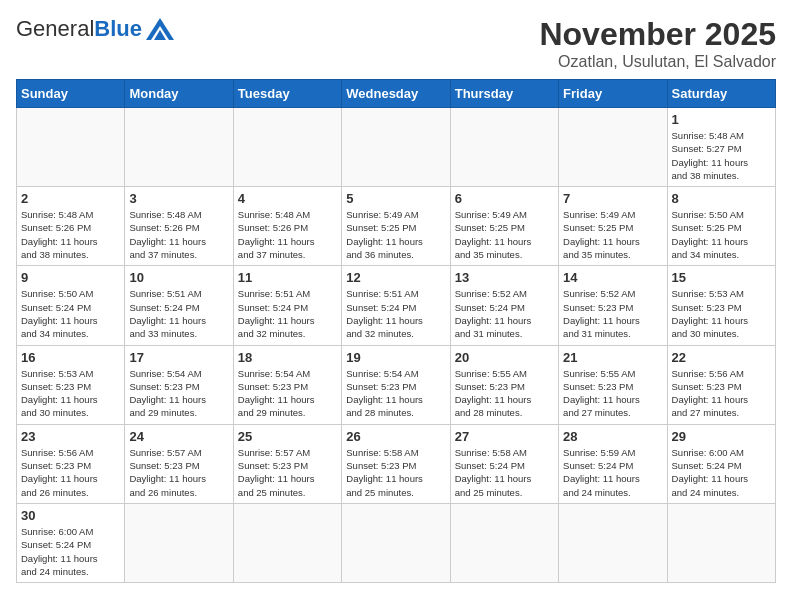 The height and width of the screenshot is (612, 792). Describe the element at coordinates (70, 234) in the screenshot. I see `day-info: Sunrise: 5:48 AM Sunset: 5:26 PM Dayligh…` at that location.